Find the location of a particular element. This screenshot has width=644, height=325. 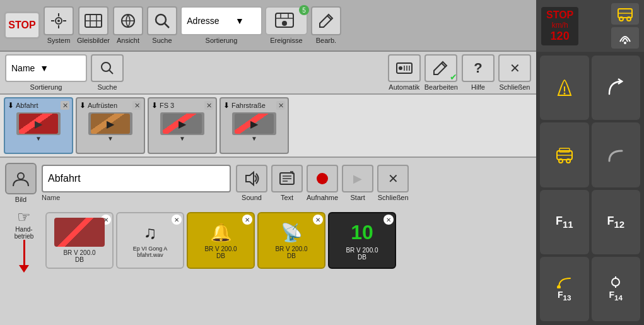

automatik-item: Automatik is located at coordinates (404, 73).